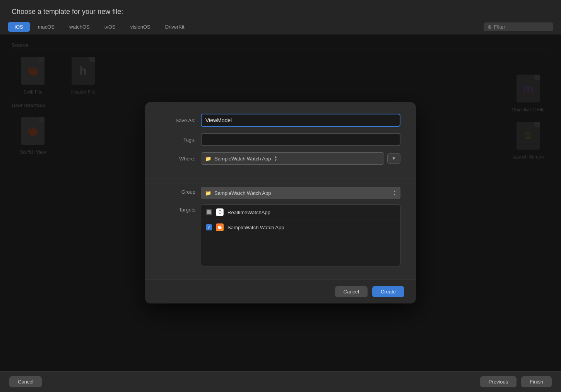 The height and width of the screenshot is (392, 561). I want to click on group-value: SampleWatch Watch App, so click(243, 193).